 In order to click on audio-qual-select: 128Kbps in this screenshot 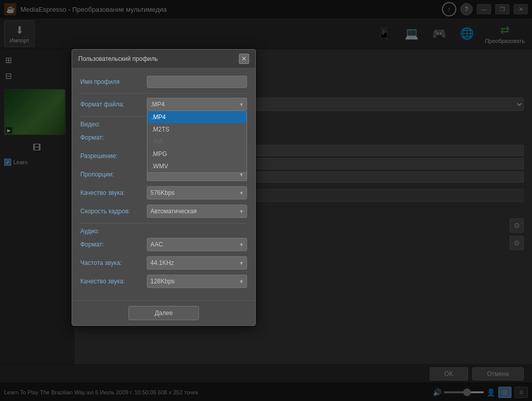, I will do `click(197, 281)`.